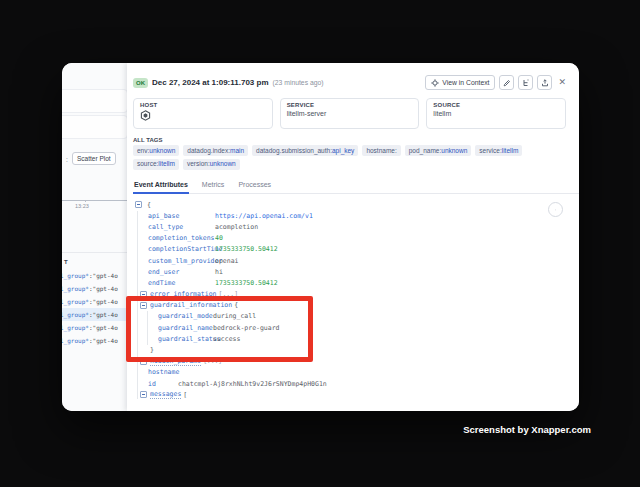 The width and height of the screenshot is (640, 487). I want to click on json-row: completionStartTime1735333750.50412, so click(350, 250).